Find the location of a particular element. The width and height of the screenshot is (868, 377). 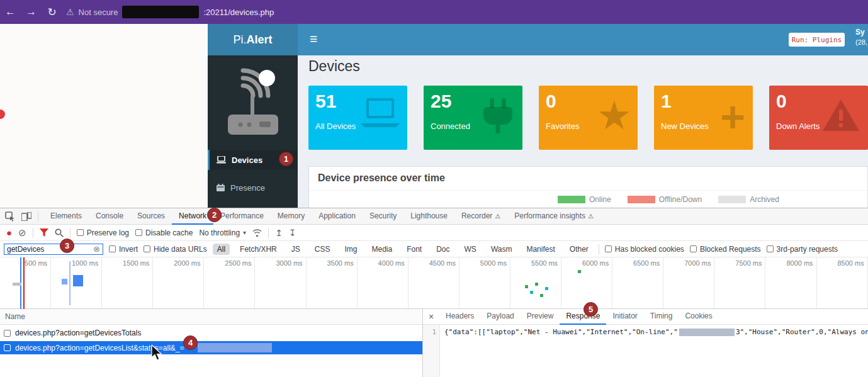

timeline-ruler: 500 ms1000 ms1500 ms2000 ms2500 ms3000 m… is located at coordinates (434, 283).